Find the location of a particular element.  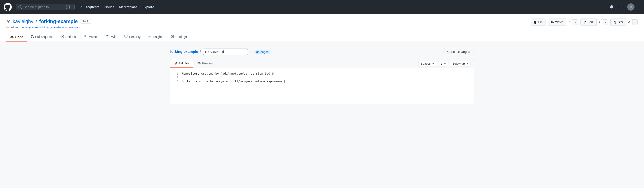

preview-tab-label: Preview is located at coordinates (208, 63).